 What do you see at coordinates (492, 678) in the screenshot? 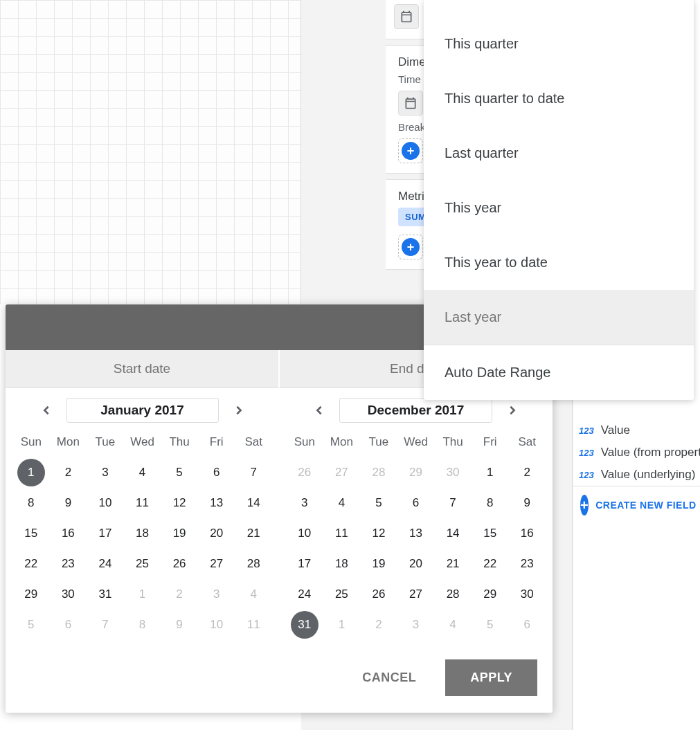
I see `apply-button: APPLY` at bounding box center [492, 678].